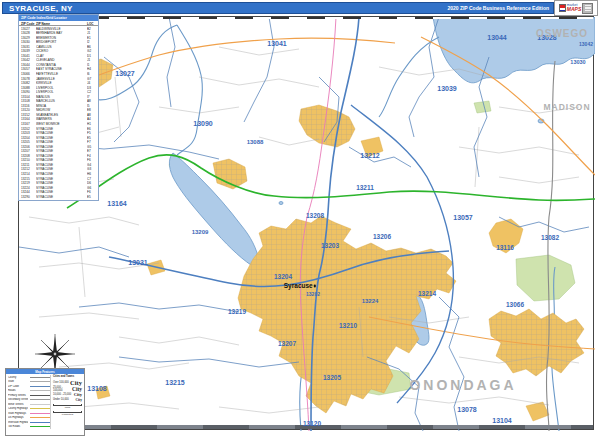  Describe the element at coordinates (92, 24) in the screenshot. I see `col-loc: LOC` at that location.